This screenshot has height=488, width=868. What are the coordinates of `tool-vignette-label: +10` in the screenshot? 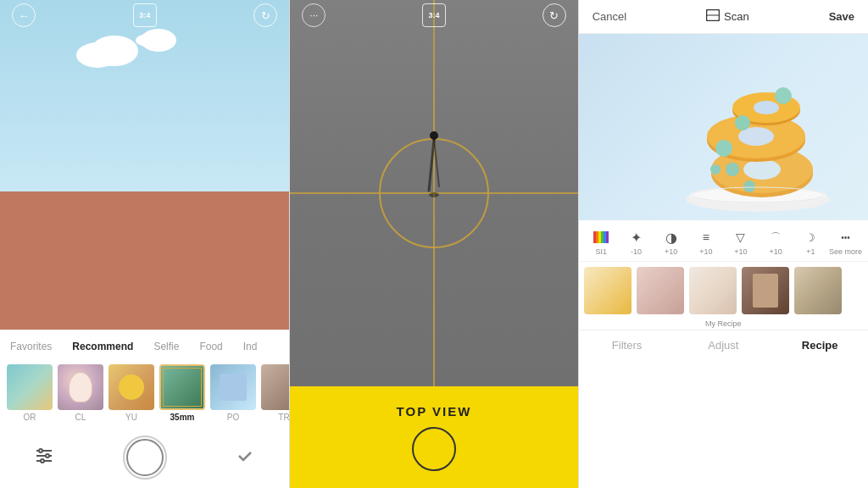 It's located at (741, 252).